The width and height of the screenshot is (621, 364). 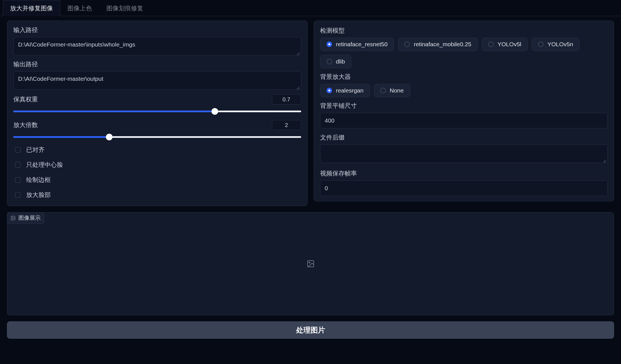 What do you see at coordinates (336, 62) in the screenshot?
I see `radio-dlib: dlib` at bounding box center [336, 62].